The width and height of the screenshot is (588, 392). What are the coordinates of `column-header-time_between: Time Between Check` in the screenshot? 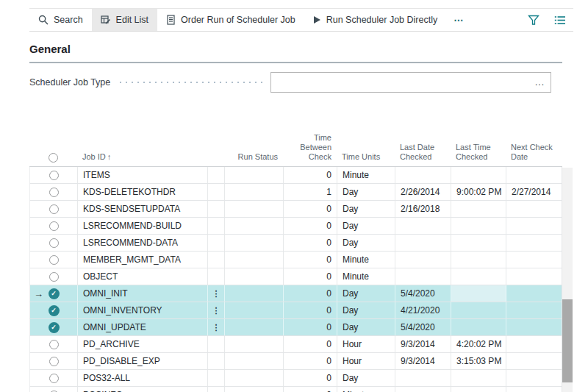 It's located at (310, 150).